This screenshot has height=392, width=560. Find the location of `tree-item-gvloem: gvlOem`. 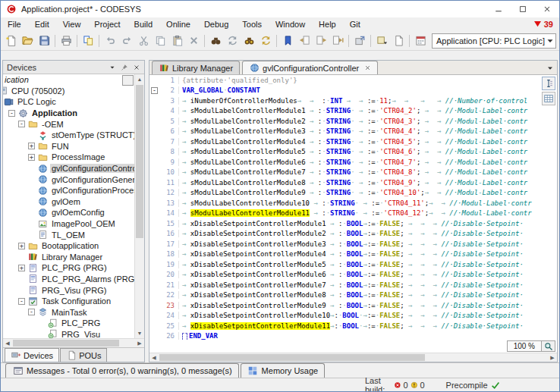

tree-item-gvloem: gvlOem is located at coordinates (68, 202).